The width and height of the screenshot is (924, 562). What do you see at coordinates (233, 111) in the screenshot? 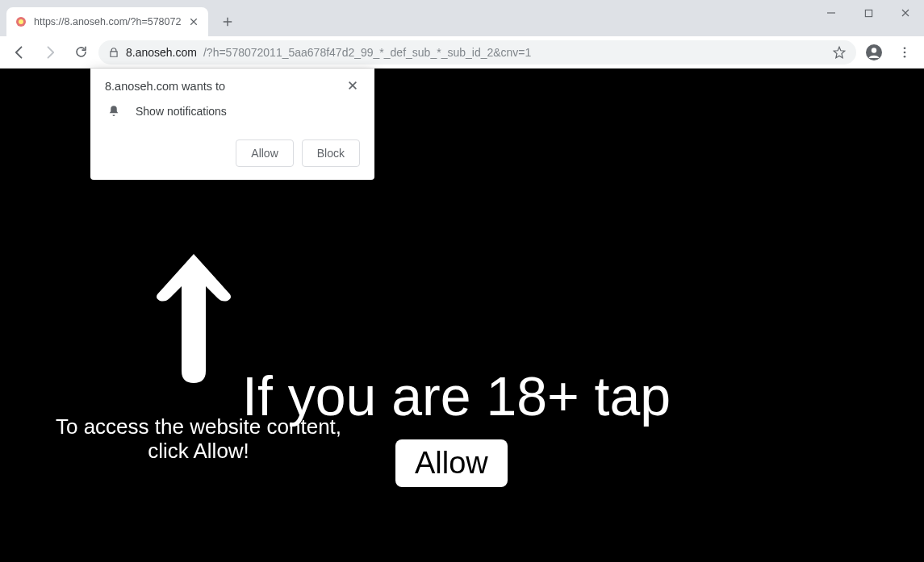
I see `permission-item: Show notifications` at bounding box center [233, 111].